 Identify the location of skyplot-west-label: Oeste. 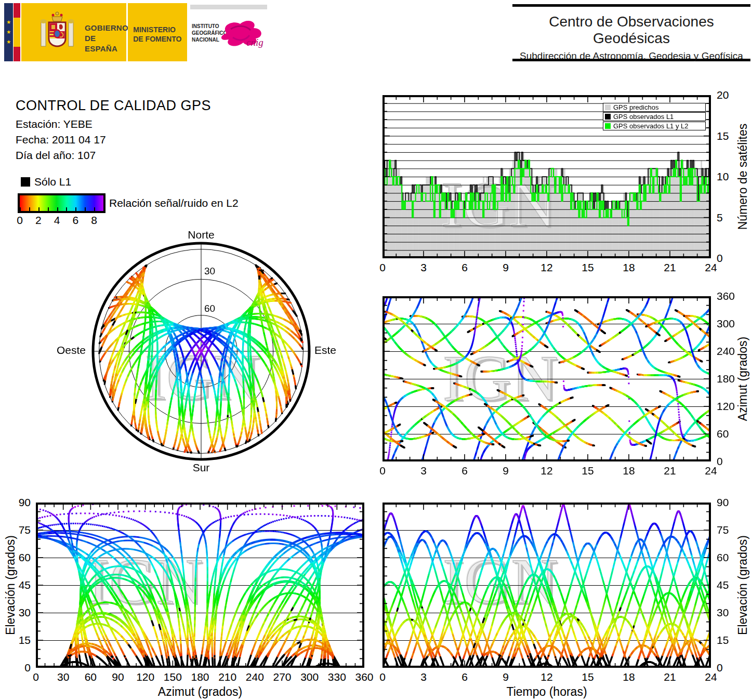
(65, 350).